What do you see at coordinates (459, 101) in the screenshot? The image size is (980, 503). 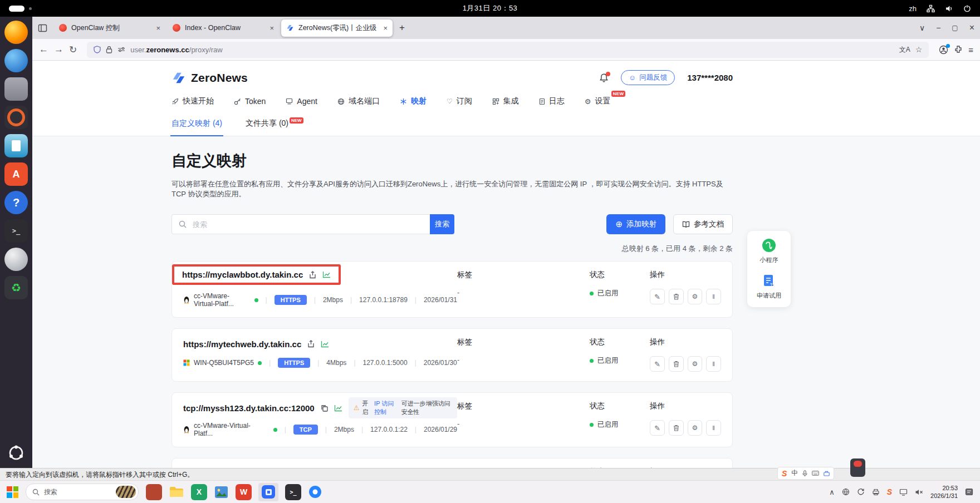 I see `nav-subscription: ♡ 订阅` at bounding box center [459, 101].